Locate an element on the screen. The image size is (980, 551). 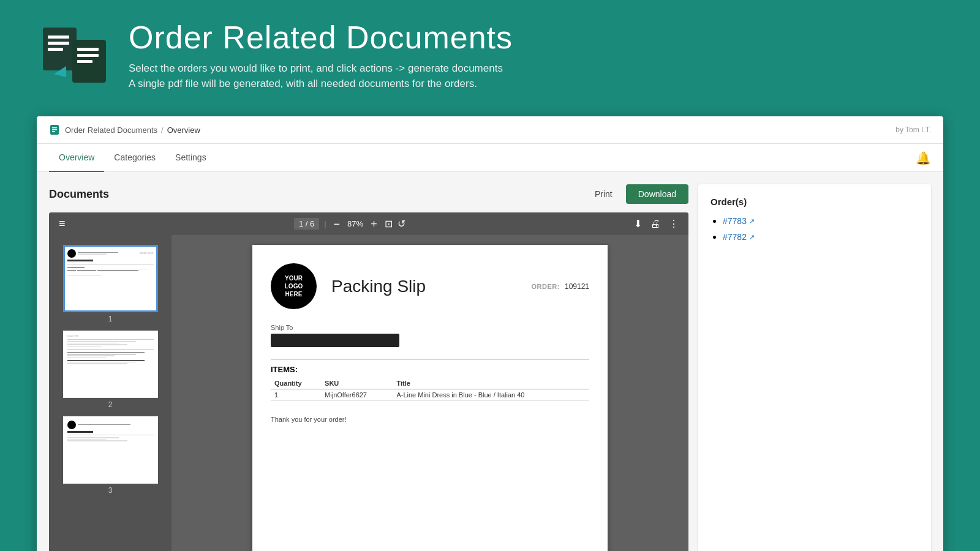
author-label: by Tom I.T. is located at coordinates (913, 130).